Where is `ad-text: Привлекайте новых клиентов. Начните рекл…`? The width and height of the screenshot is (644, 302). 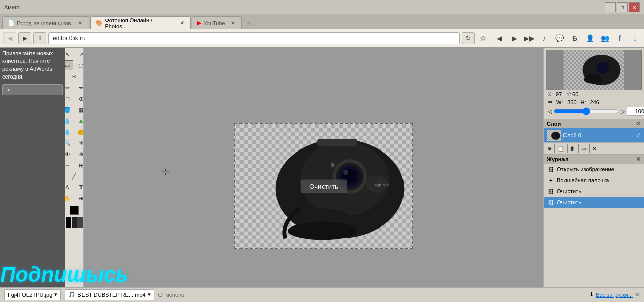
ad-text: Привлекайте новых клиентов. Начните рекл… is located at coordinates (32, 65).